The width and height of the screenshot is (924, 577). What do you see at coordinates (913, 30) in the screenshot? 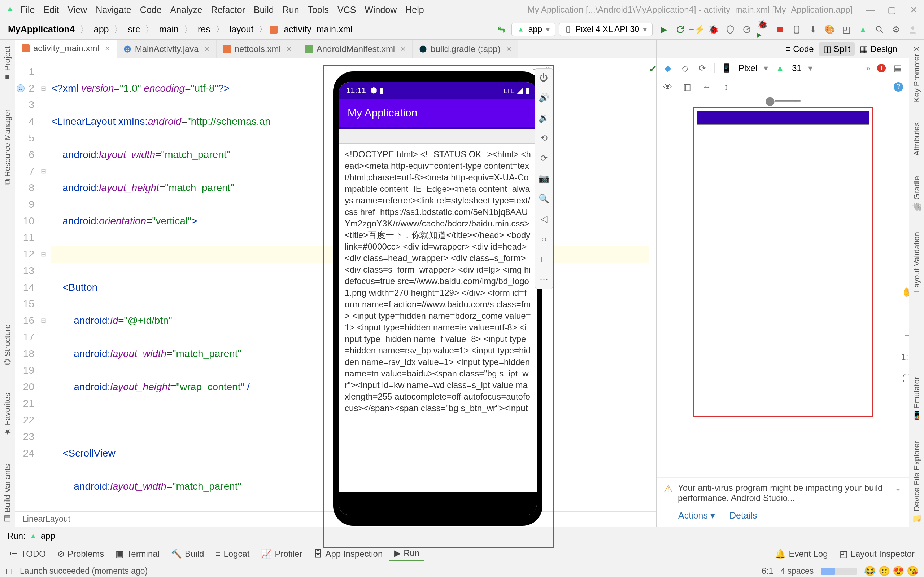
I see `avatar-icon` at bounding box center [913, 30].